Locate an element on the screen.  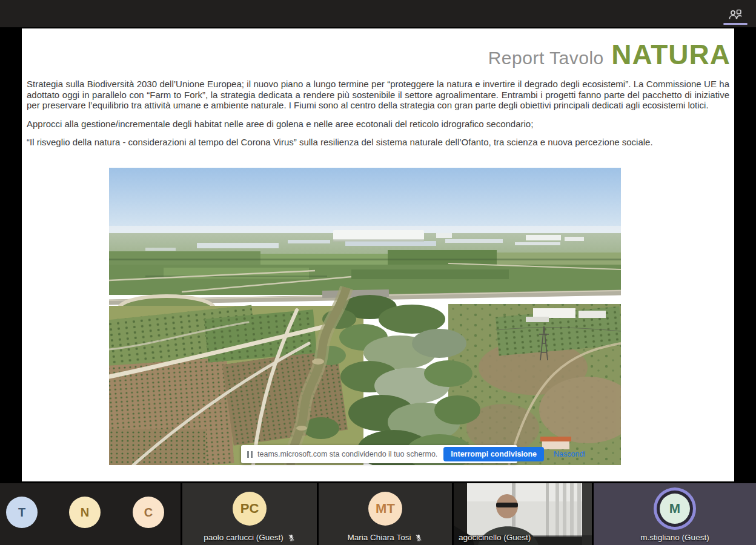
slide-title: Report Tavolo NATURA is located at coordinates (376, 54).